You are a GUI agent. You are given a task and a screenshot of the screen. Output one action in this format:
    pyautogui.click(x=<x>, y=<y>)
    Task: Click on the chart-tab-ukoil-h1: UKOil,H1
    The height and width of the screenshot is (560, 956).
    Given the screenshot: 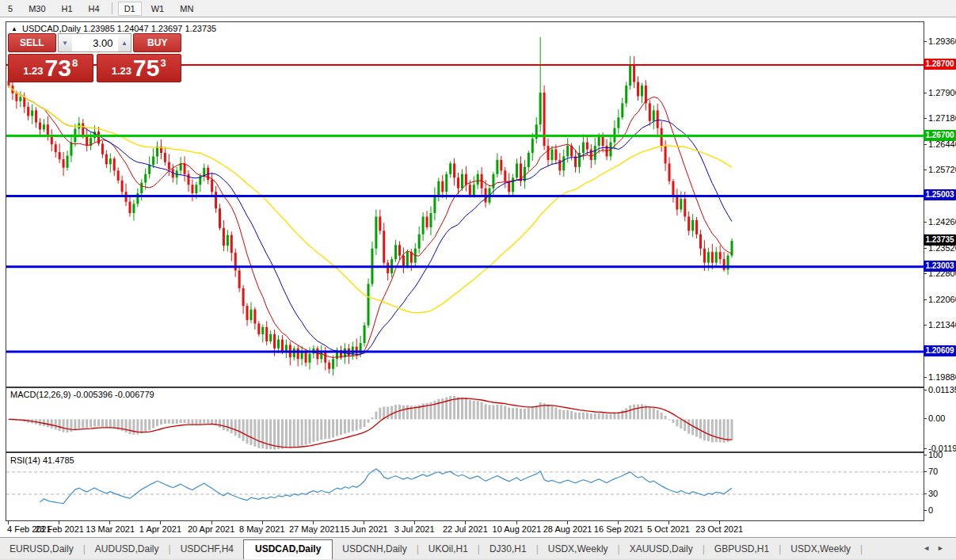 What is the action you would take?
    pyautogui.click(x=448, y=550)
    